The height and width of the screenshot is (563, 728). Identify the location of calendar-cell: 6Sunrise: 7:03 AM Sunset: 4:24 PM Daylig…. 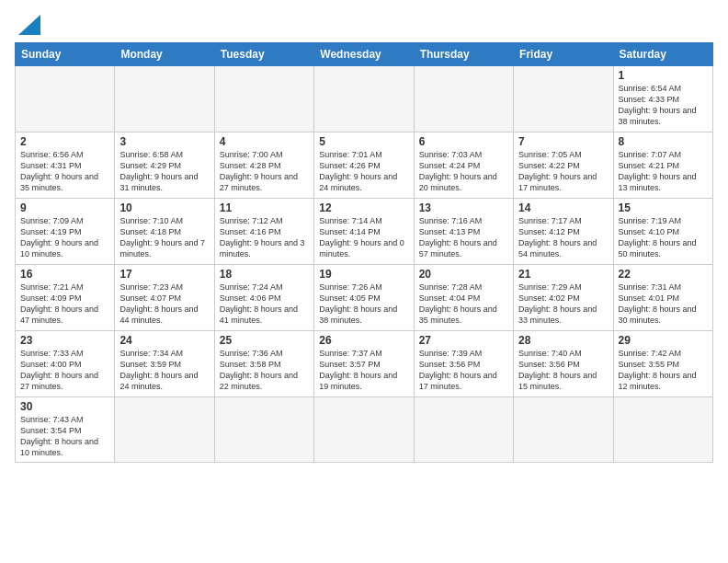
(463, 166).